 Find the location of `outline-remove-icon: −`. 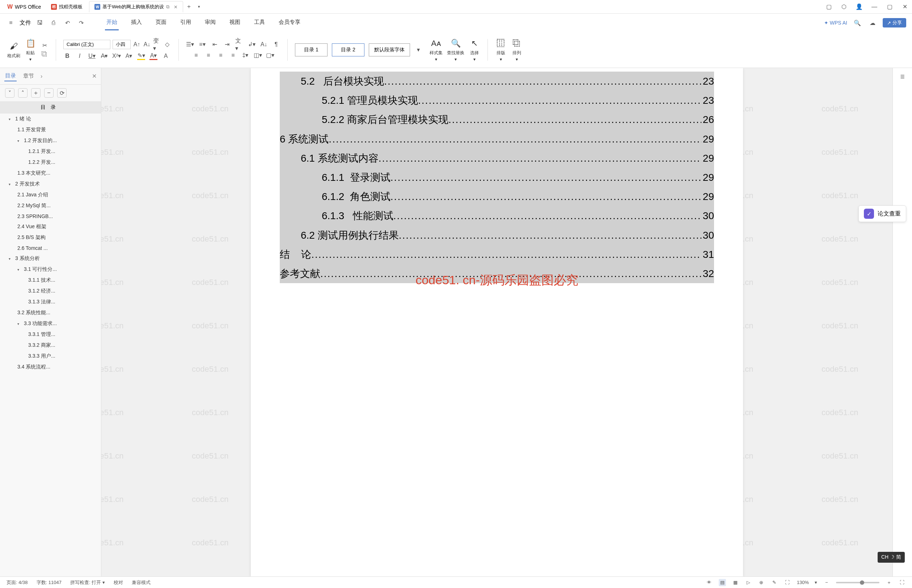

outline-remove-icon: − is located at coordinates (49, 93).